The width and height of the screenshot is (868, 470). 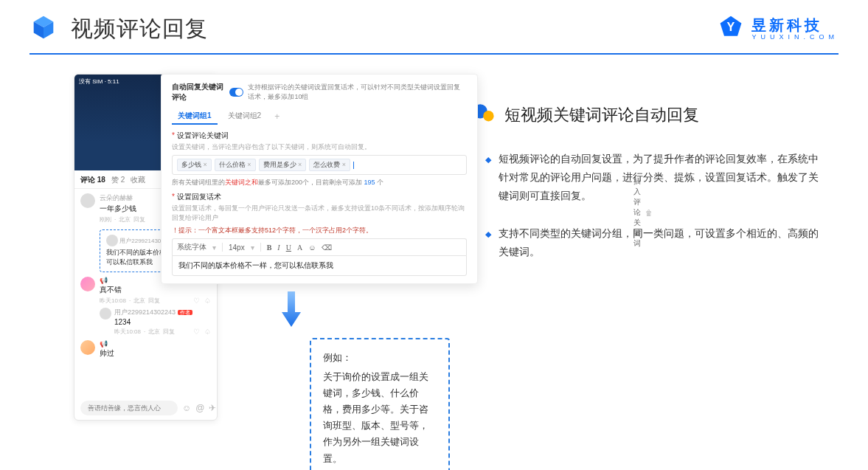 I want to click on example-body: 关于询价的设置成一组关键词，多少钱、什么价格，费用多少等。关于咨询班型、版本、型…, so click(x=380, y=418).